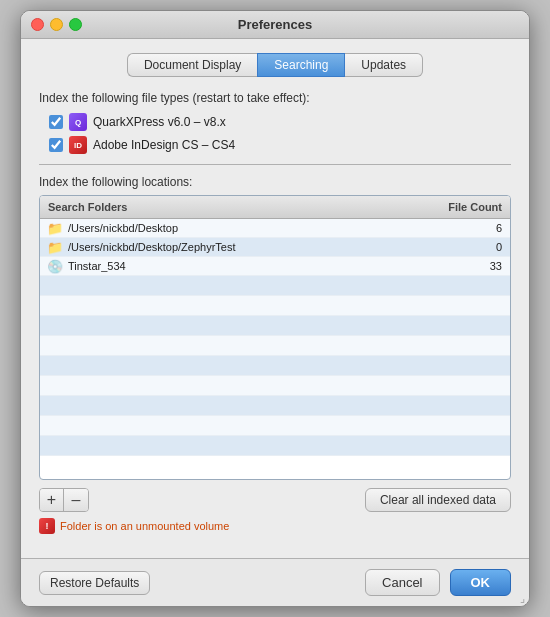  What do you see at coordinates (55, 266) in the screenshot?
I see `disk-icon: 💿` at bounding box center [55, 266].